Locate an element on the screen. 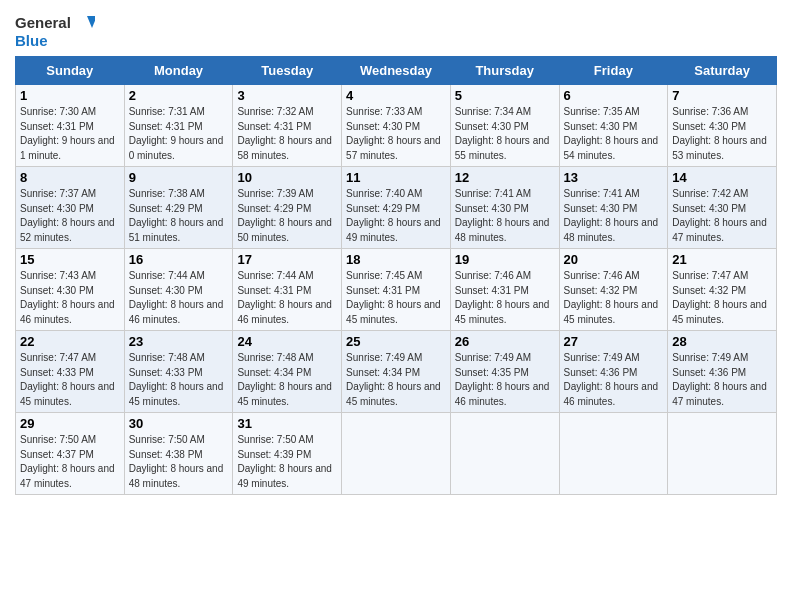 This screenshot has width=792, height=612. day-number: 17 is located at coordinates (287, 260).